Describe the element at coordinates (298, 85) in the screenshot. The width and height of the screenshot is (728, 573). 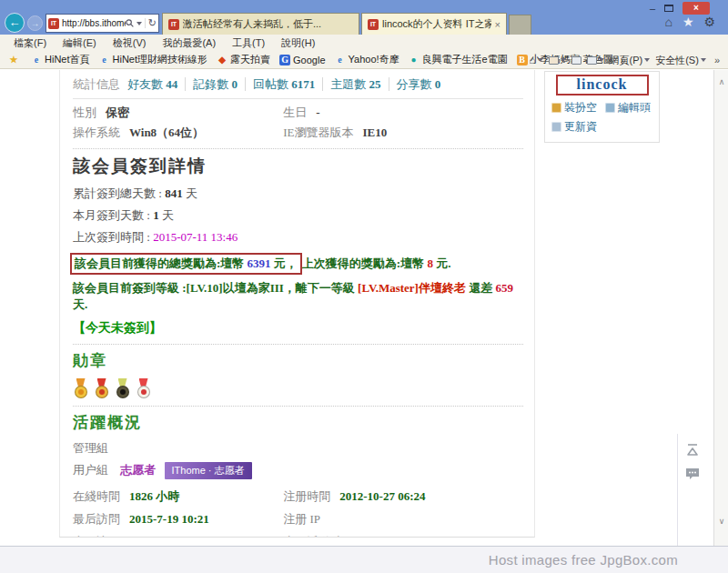
I see `top-statistics-row: 統計信息好友數 44記錄數 0回帖數 6171主題數 25分享數 0` at that location.